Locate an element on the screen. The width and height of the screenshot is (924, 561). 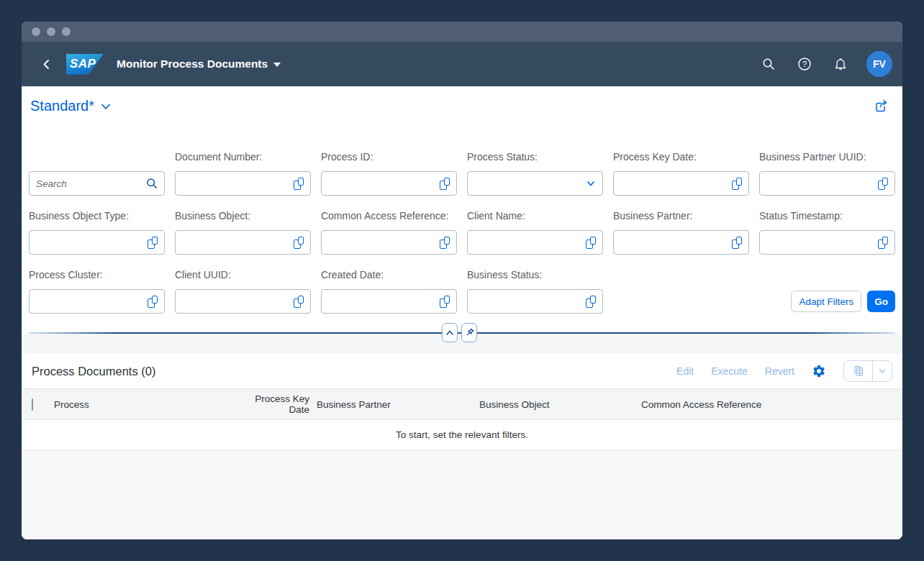
sap-logo: SAP is located at coordinates (85, 65).